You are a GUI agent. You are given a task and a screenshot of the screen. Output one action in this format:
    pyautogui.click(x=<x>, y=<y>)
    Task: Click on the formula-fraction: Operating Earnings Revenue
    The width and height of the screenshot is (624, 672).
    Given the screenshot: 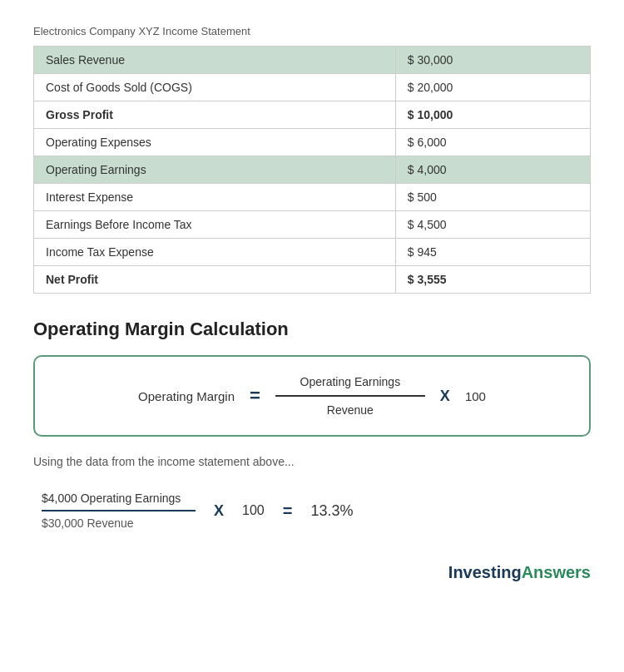 What is the action you would take?
    pyautogui.click(x=350, y=396)
    